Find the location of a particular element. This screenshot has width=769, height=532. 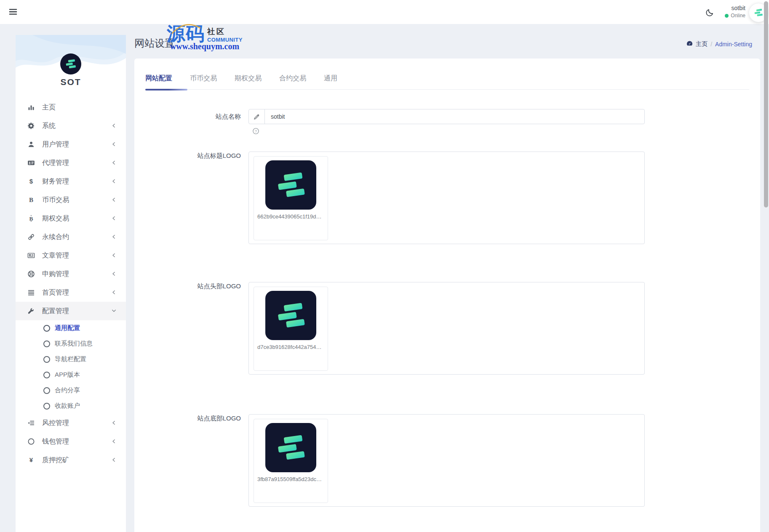

breadcrumb-home: 主页 is located at coordinates (697, 44).